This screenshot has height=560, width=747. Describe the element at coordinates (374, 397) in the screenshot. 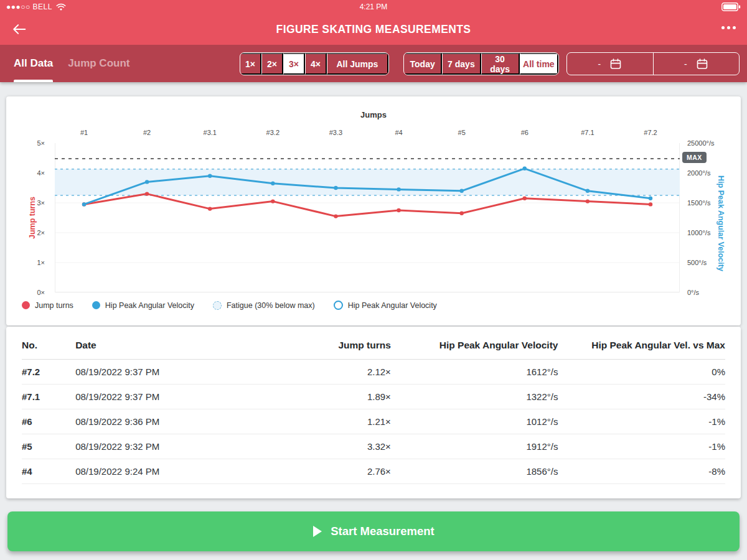

I see `table-row-7.1: #7.108/19/2022 9:37 PM1.89×1322°/s-34%` at that location.